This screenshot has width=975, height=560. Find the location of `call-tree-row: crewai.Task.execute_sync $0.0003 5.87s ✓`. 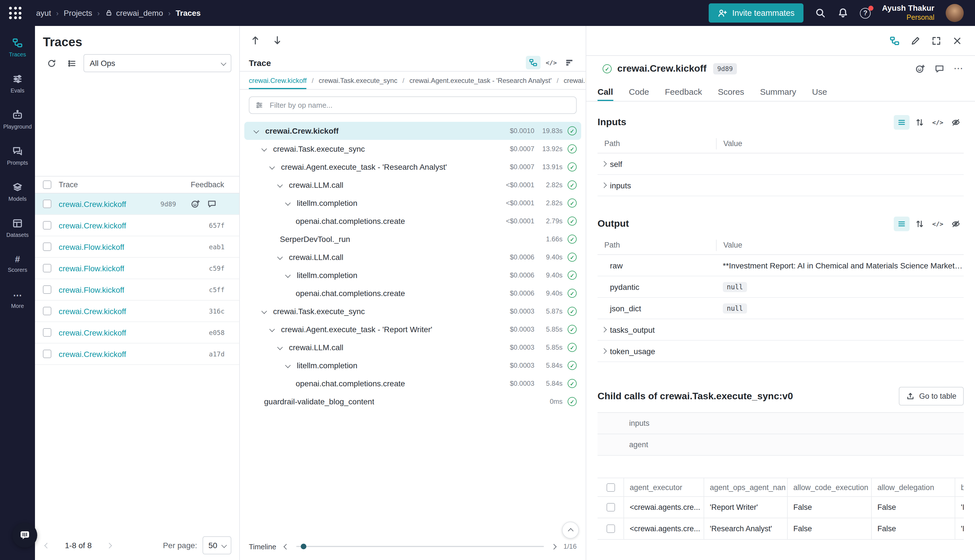

call-tree-row: crewai.Task.execute_sync $0.0003 5.87s ✓ is located at coordinates (412, 312).